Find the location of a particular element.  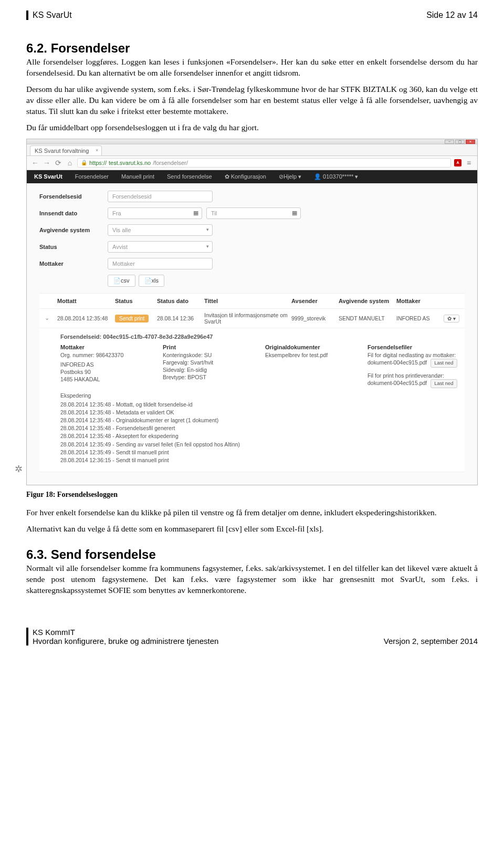

nav-send-forsendelse: Send forsendelse is located at coordinates (190, 176).